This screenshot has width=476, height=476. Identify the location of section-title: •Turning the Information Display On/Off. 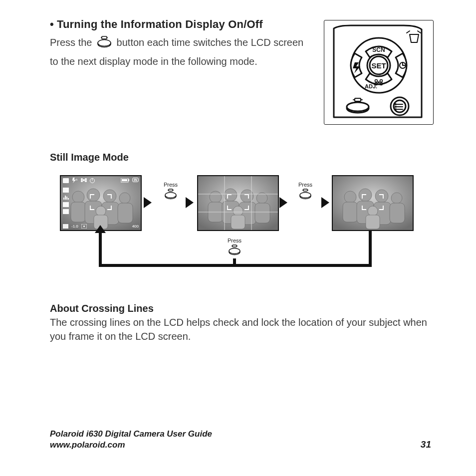
(180, 24).